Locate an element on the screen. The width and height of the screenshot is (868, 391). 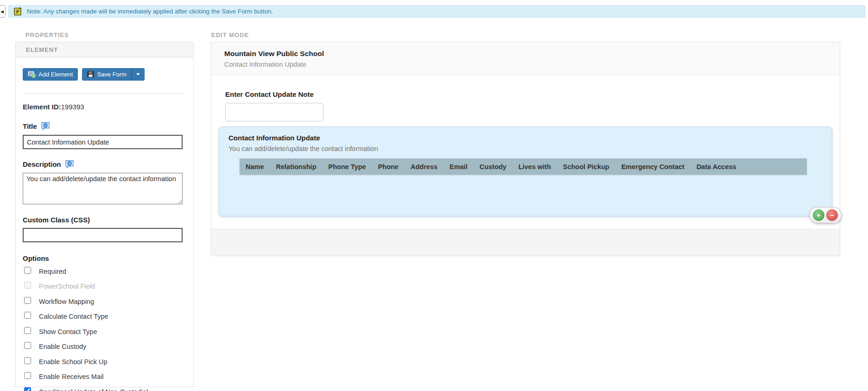
title-label: Title is located at coordinates (30, 126).